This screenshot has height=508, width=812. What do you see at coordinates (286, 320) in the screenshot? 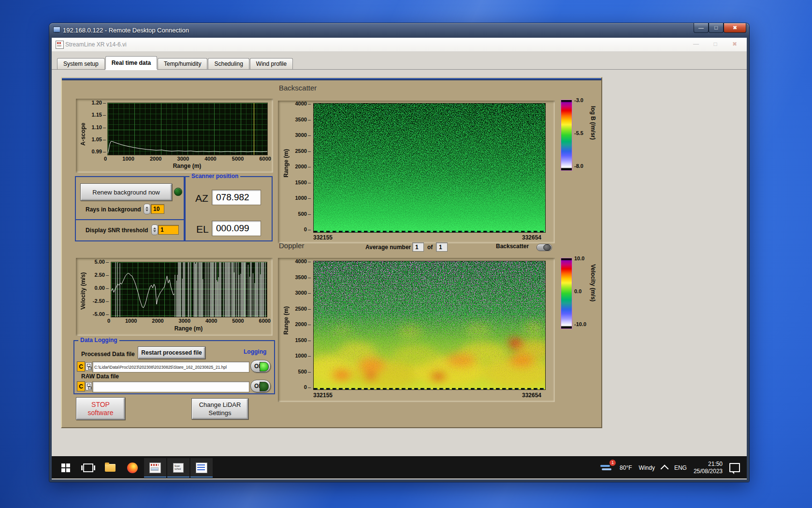
I see `doppler-y-axis-label: Range (m)` at bounding box center [286, 320].